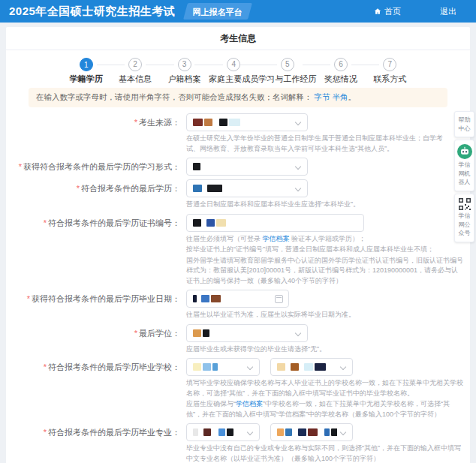 This screenshot has height=463, width=476. I want to click on app-header: 2025年全国硕士研究生招生考试 网上报名平台 首页 退出, so click(238, 11).